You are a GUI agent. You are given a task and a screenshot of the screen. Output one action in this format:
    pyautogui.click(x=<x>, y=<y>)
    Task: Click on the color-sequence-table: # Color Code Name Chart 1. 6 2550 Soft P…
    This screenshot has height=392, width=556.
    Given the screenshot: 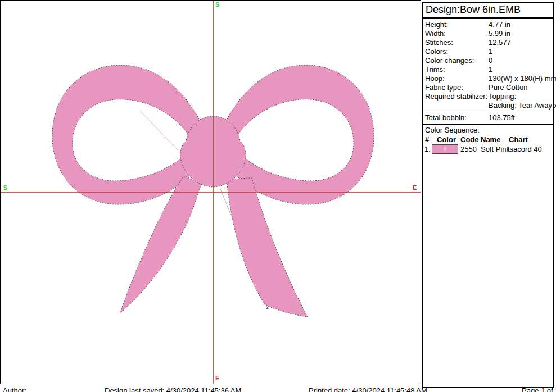 What is the action you would take?
    pyautogui.click(x=488, y=145)
    